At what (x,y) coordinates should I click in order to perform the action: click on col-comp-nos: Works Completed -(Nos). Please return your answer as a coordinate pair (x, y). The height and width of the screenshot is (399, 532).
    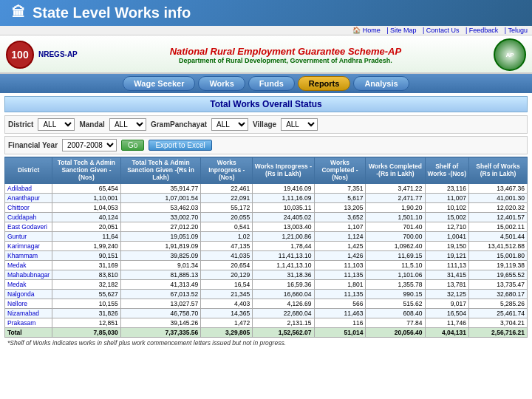
    Looking at the image, I should click on (340, 171).